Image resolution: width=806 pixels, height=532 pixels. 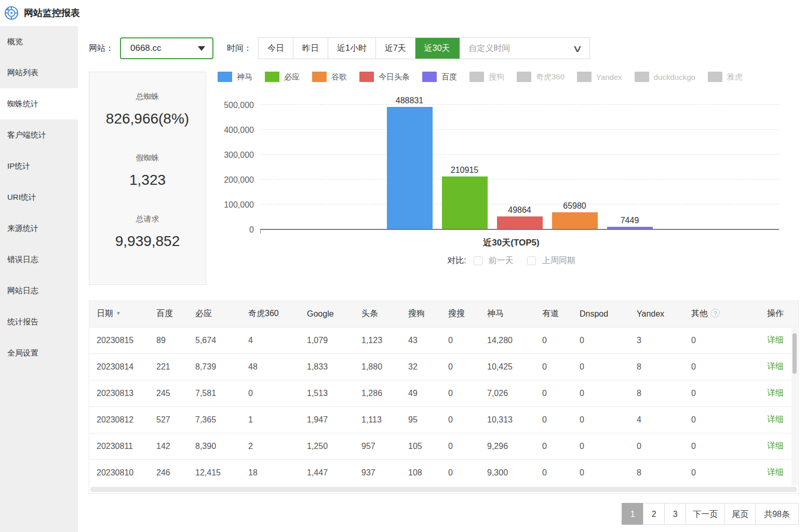 What do you see at coordinates (499, 243) in the screenshot?
I see `chart-title: 近30天(TOP5)` at bounding box center [499, 243].